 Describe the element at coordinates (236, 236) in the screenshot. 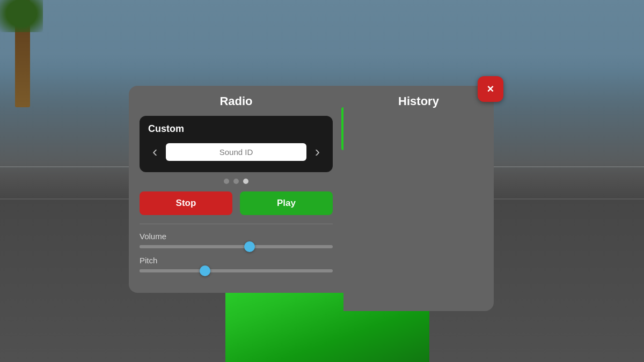

I see `volume-label: Volume` at that location.